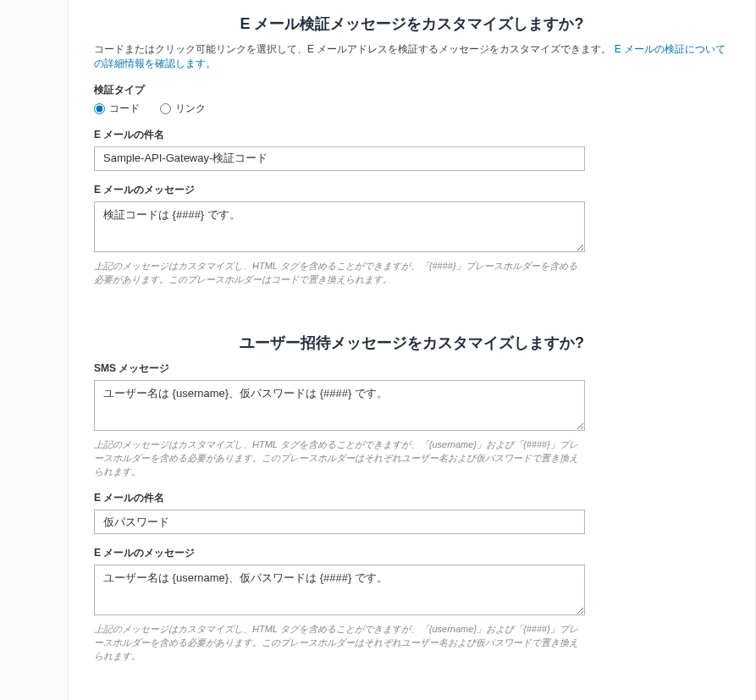 Image resolution: width=756 pixels, height=700 pixels. I want to click on email-verification-desc-text: コードまたはクリック可能リンクを選択して、E メールアドレスを検証するメッセージ…, so click(352, 49).